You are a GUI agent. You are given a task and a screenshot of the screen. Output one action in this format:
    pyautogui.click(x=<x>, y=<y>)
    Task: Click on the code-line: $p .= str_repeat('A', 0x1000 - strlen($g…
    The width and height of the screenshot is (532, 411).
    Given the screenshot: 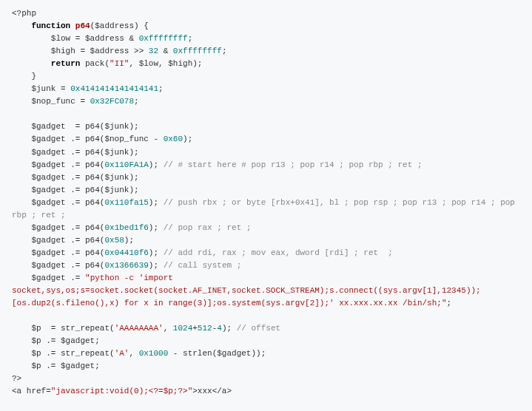 What is the action you would take?
    pyautogui.click(x=266, y=353)
    